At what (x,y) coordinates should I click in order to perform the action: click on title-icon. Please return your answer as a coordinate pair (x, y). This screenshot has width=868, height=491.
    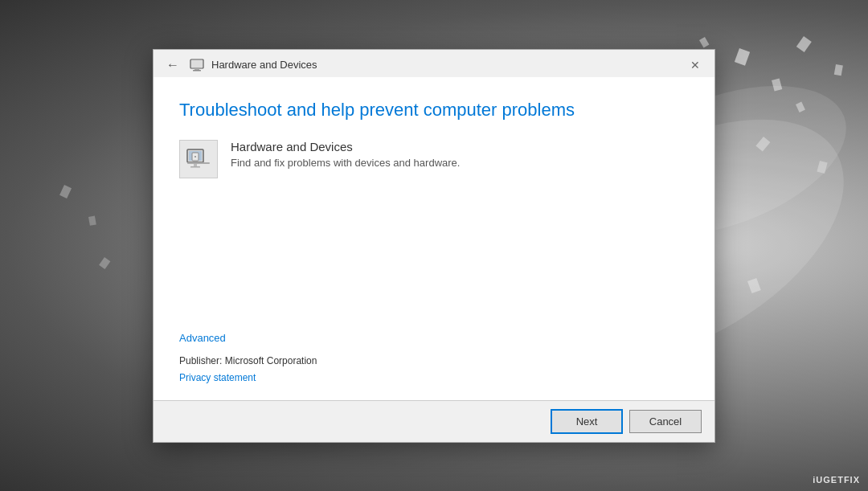
    Looking at the image, I should click on (197, 65).